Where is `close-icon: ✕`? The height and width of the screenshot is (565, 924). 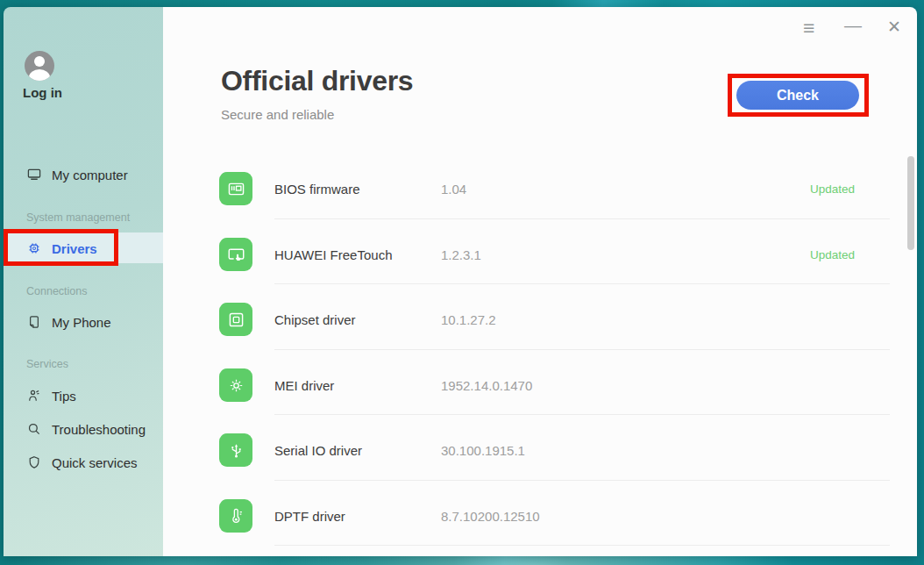
close-icon: ✕ is located at coordinates (894, 26).